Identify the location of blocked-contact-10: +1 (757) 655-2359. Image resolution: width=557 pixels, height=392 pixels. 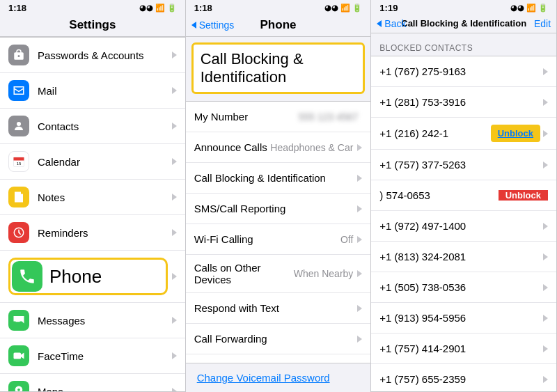
(464, 378).